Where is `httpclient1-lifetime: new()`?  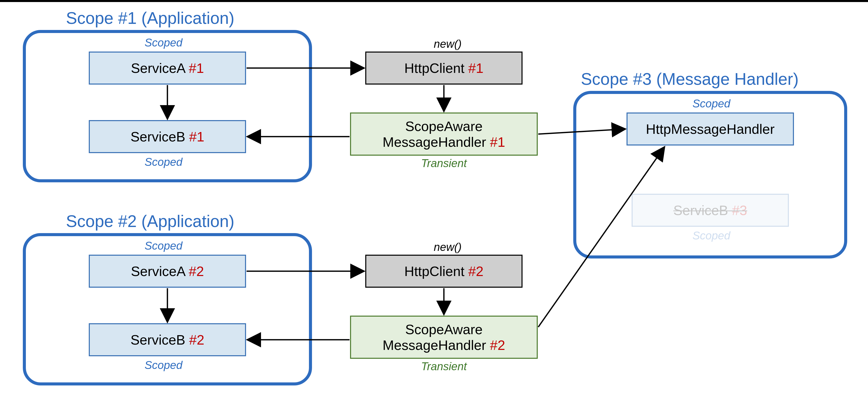
httpclient1-lifetime: new() is located at coordinates (447, 44).